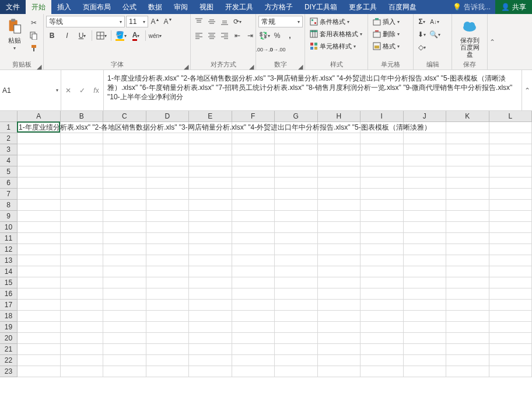 The width and height of the screenshot is (532, 393). What do you see at coordinates (199, 22) in the screenshot?
I see `align-top-button` at bounding box center [199, 22].